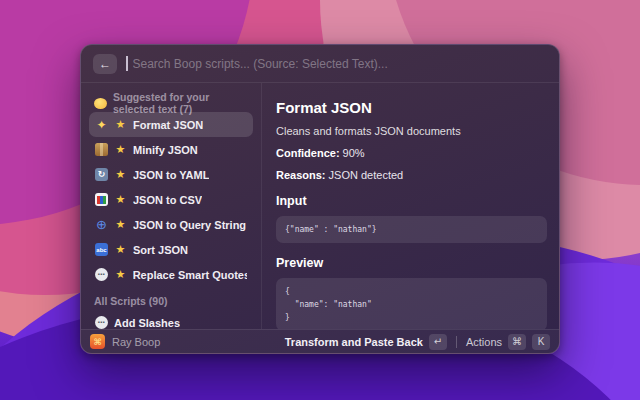 Image resolution: width=640 pixels, height=400 pixels. Describe the element at coordinates (412, 108) in the screenshot. I see `detail-title: Format JSON` at that location.